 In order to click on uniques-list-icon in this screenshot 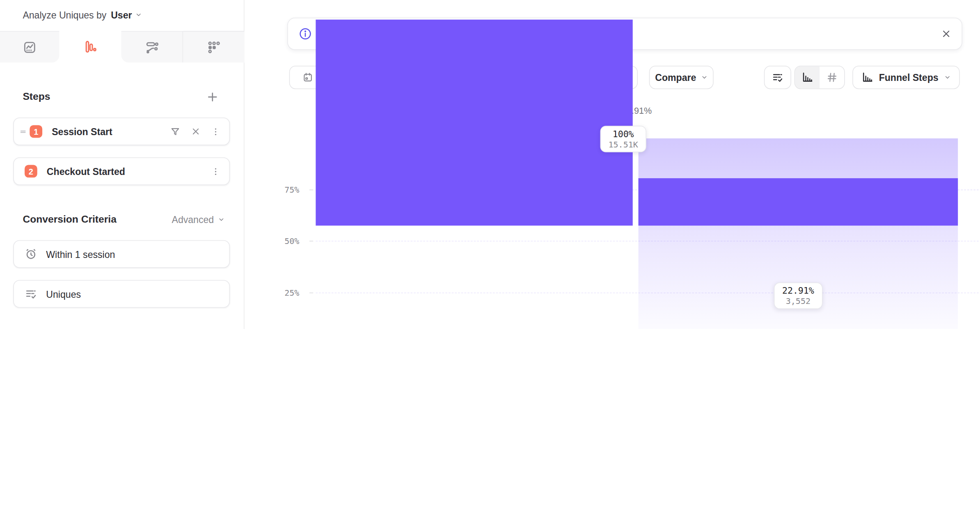, I will do `click(31, 294)`.